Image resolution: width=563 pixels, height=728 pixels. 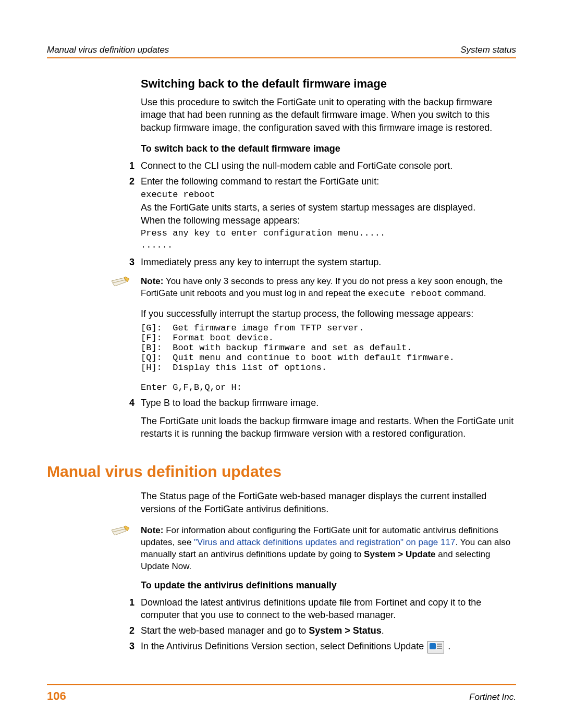 What do you see at coordinates (56, 696) in the screenshot?
I see `page-number: 106` at bounding box center [56, 696].